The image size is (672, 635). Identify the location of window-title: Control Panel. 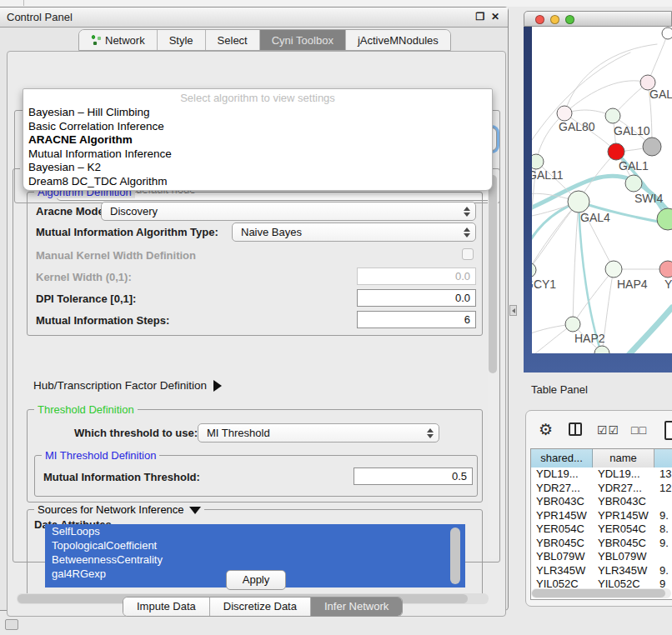
(40, 17).